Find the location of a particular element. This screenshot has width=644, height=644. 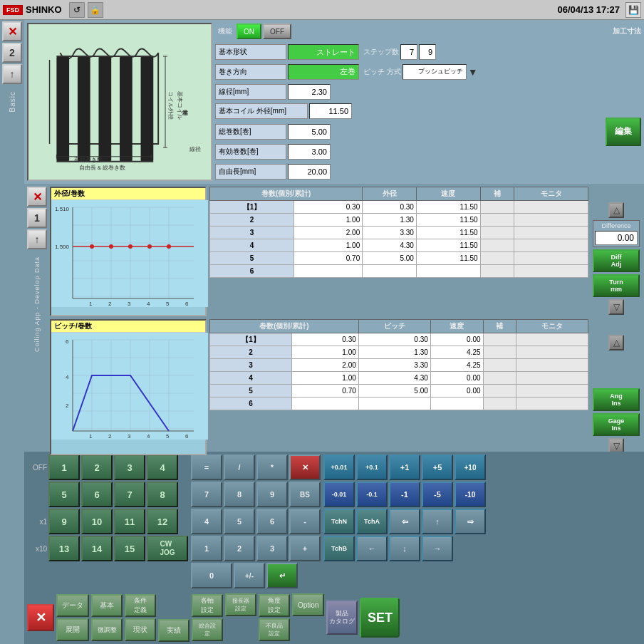

ang-ins-btn: Ang Ins is located at coordinates (616, 400).